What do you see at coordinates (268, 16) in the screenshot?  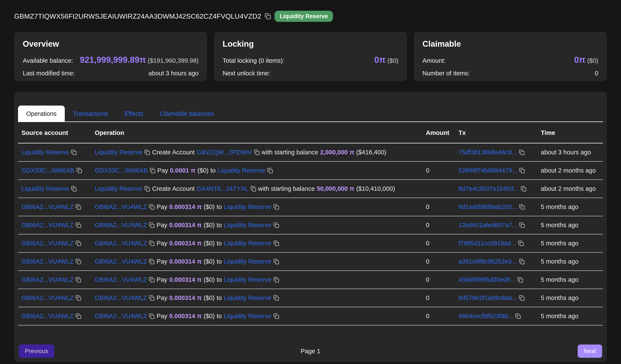 I see `copy-address-icon` at bounding box center [268, 16].